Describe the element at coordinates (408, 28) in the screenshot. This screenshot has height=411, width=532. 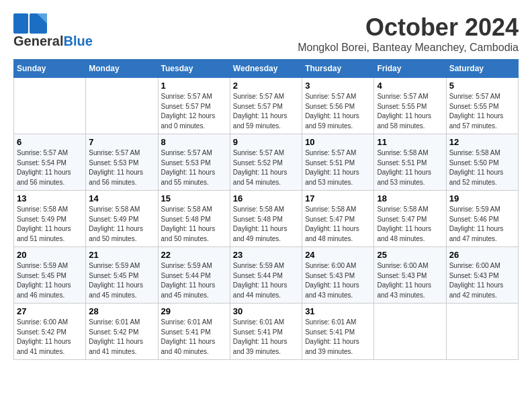
I see `month-title: October 2024` at that location.